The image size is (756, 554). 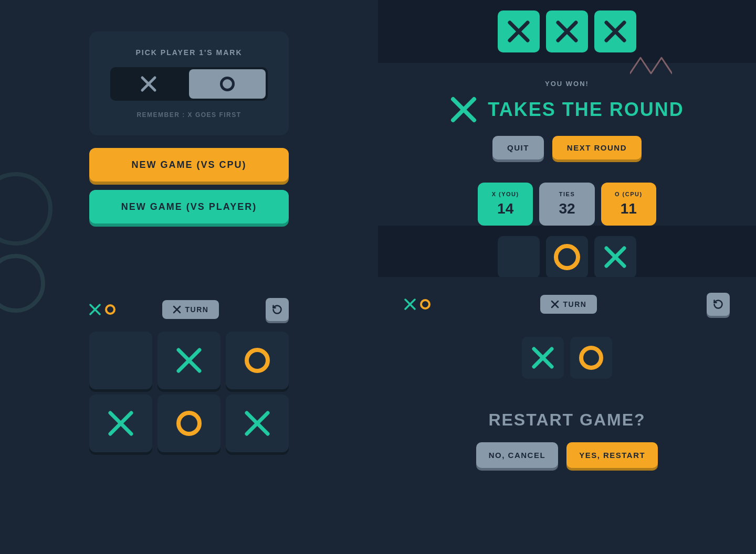 What do you see at coordinates (567, 194) in the screenshot?
I see `ties-score-label: TIES` at bounding box center [567, 194].